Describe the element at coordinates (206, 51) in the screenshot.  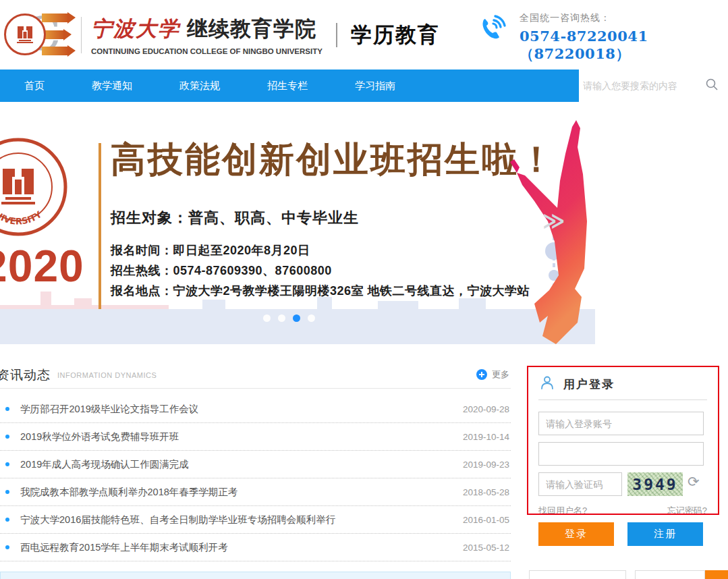
I see `logo-english-name: CONTINUING EDUCATION COLLEGE OF NINGBO U…` at that location.